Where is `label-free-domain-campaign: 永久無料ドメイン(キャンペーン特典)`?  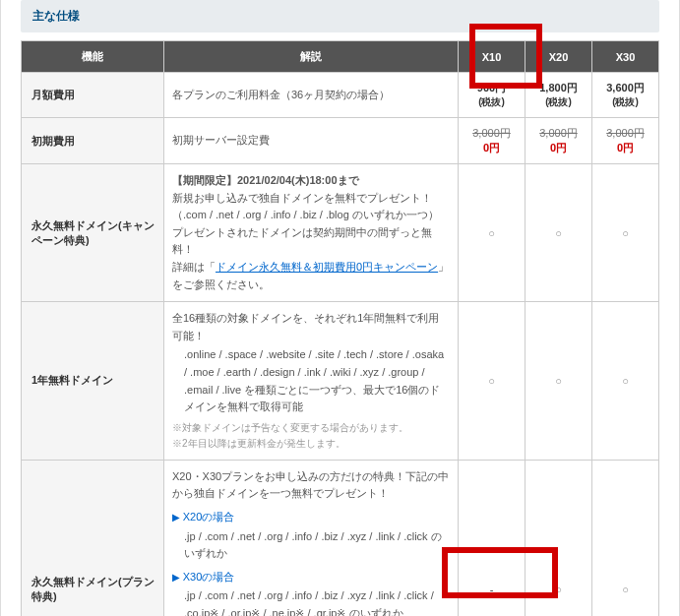 label-free-domain-campaign: 永久無料ドメイン(キャンペーン特典) is located at coordinates (93, 233).